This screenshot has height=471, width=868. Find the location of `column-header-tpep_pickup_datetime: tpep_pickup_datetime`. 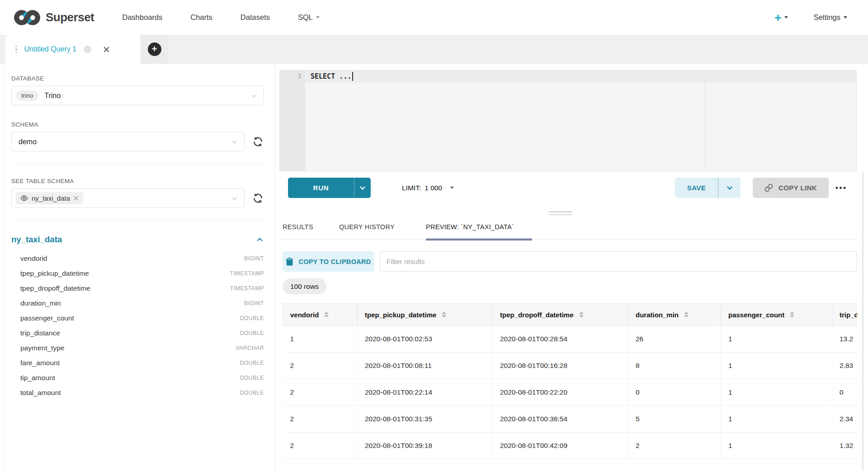

column-header-tpep_pickup_datetime: tpep_pickup_datetime is located at coordinates (425, 315).